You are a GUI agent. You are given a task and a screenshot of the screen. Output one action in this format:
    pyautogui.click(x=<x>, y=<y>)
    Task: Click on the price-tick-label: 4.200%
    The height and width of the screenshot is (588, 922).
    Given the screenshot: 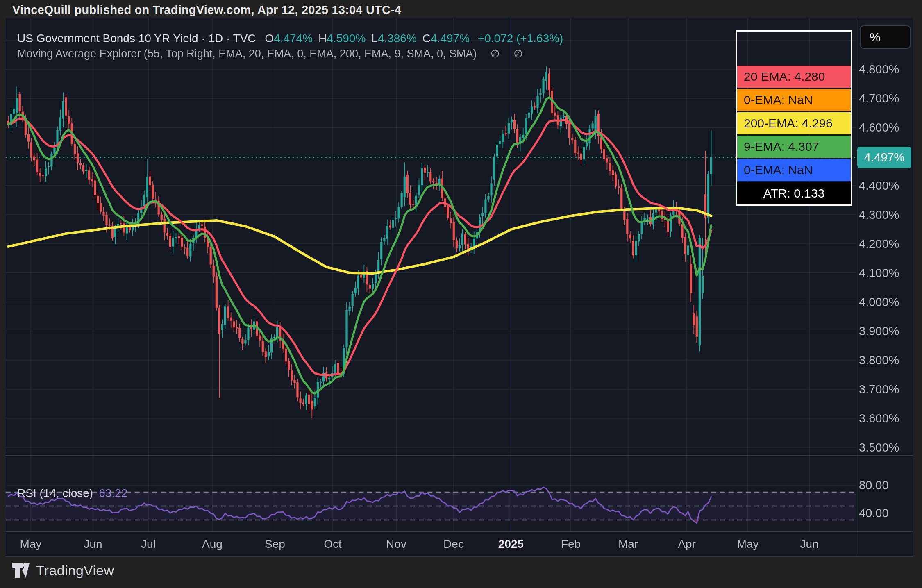 What is the action you would take?
    pyautogui.click(x=885, y=243)
    